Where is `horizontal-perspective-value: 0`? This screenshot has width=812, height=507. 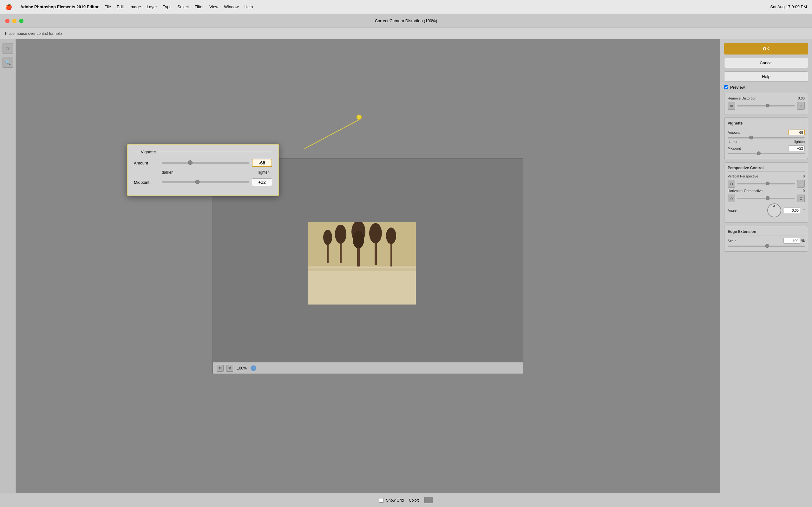 horizontal-perspective-value: 0 is located at coordinates (799, 191).